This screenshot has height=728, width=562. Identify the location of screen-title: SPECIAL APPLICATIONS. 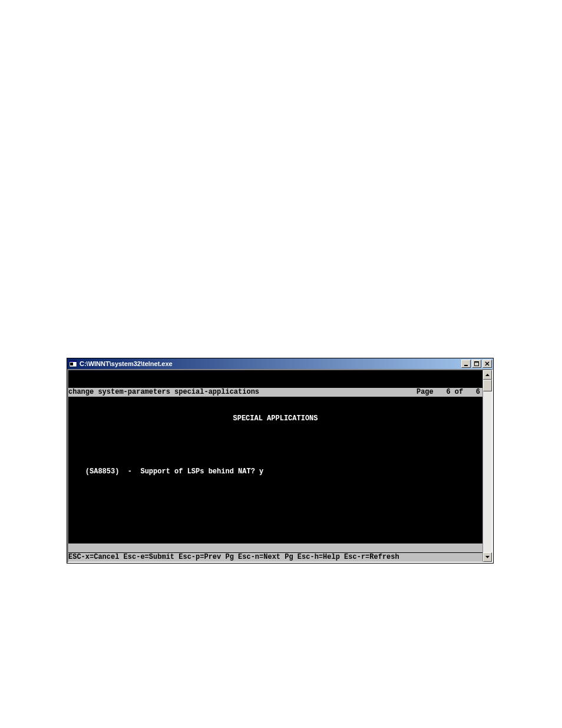
(275, 419).